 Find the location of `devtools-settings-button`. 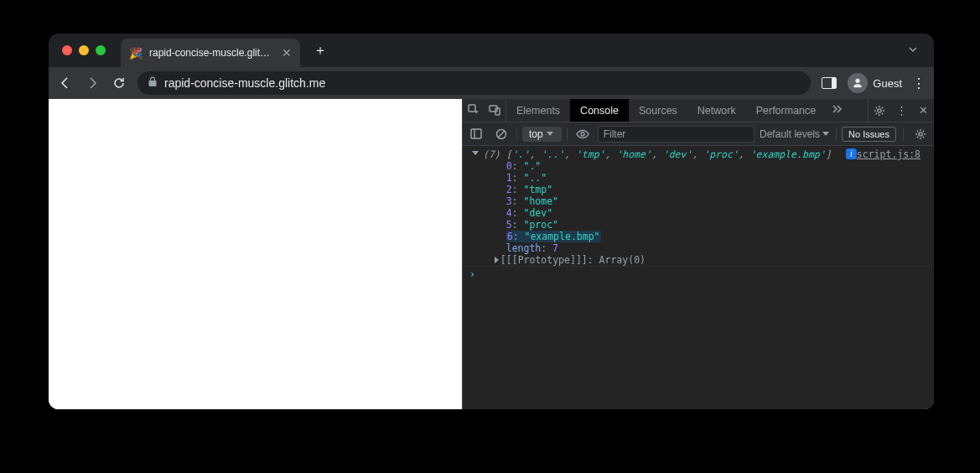

devtools-settings-button is located at coordinates (879, 111).